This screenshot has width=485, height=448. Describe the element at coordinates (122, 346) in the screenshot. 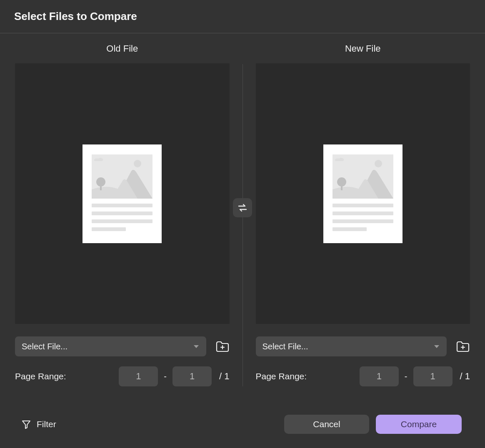

I see `old-file-select-row: Select File...` at that location.